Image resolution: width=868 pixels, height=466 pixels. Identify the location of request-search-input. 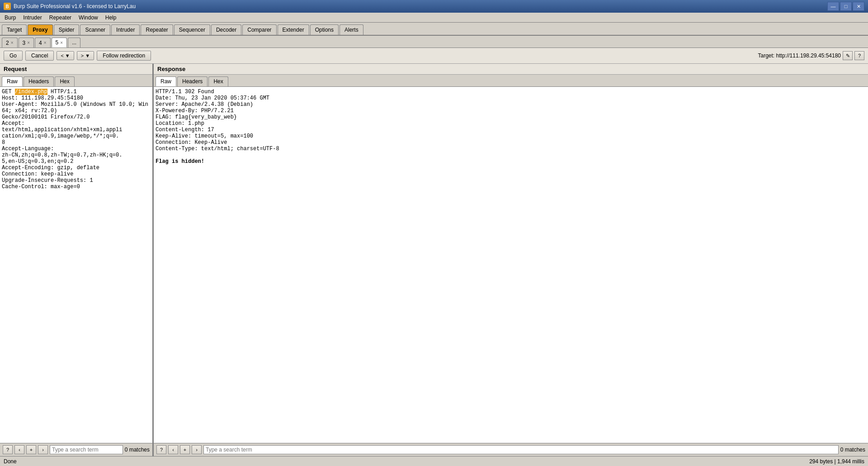
(86, 450).